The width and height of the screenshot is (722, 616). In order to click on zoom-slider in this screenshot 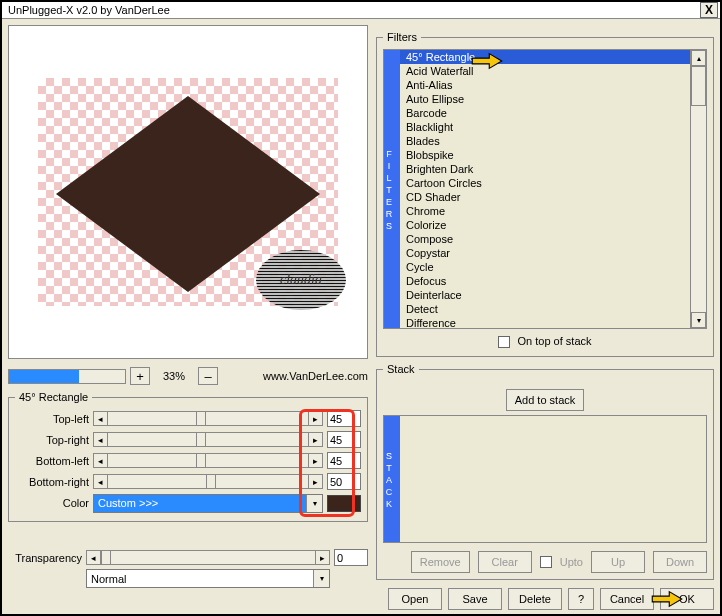, I will do `click(67, 376)`.